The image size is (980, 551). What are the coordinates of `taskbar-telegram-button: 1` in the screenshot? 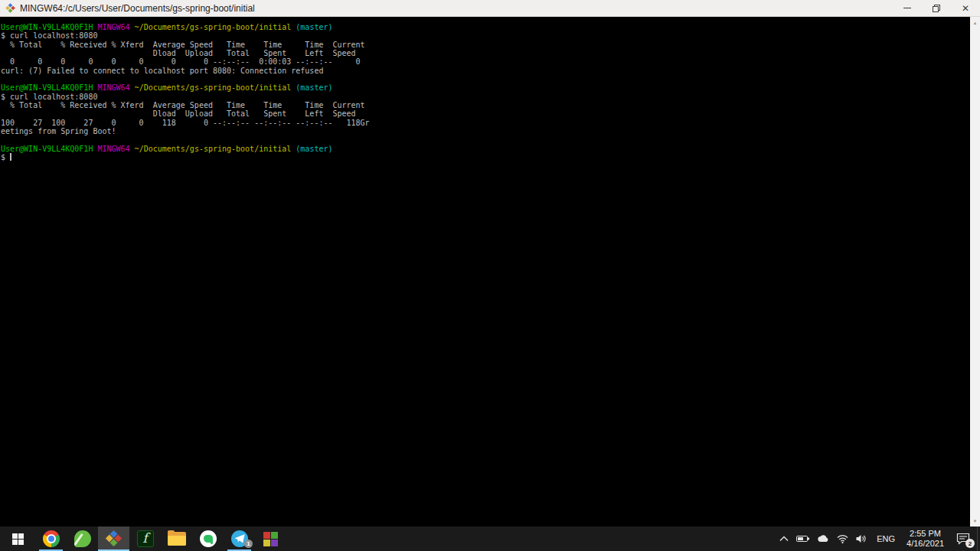 It's located at (239, 539).